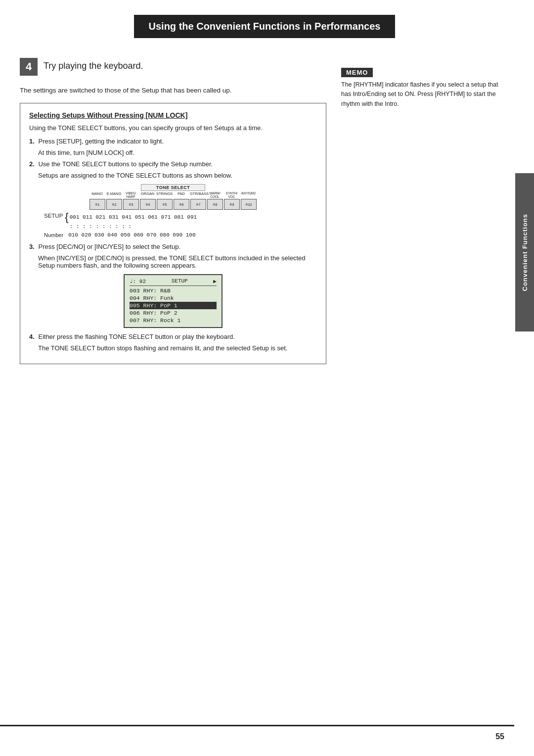 This screenshot has width=534, height=756. Describe the element at coordinates (173, 336) in the screenshot. I see `inner-step-4: 4. Either press the flashing TONE SELECT…` at that location.